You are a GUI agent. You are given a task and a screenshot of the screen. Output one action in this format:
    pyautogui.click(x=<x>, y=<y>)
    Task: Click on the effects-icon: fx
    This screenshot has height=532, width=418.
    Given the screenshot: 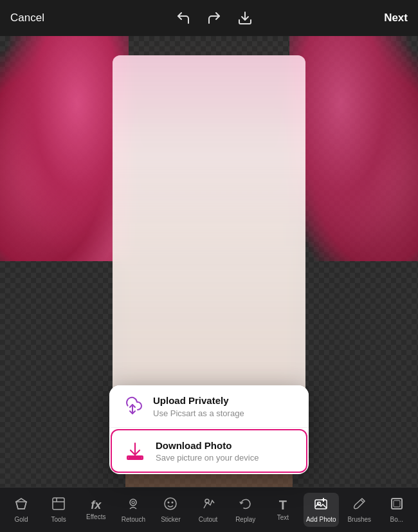 What is the action you would take?
    pyautogui.click(x=96, y=505)
    